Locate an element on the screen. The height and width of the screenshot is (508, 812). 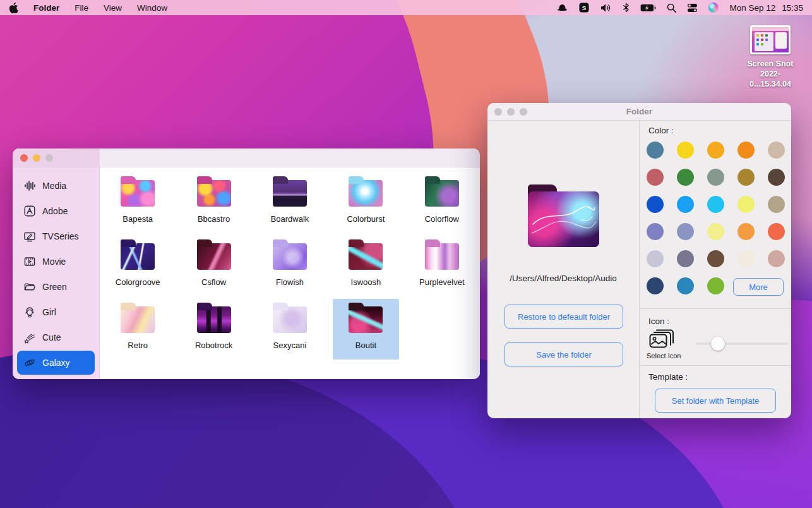
theme-item-colorgroove: Colorgroove is located at coordinates (138, 266).